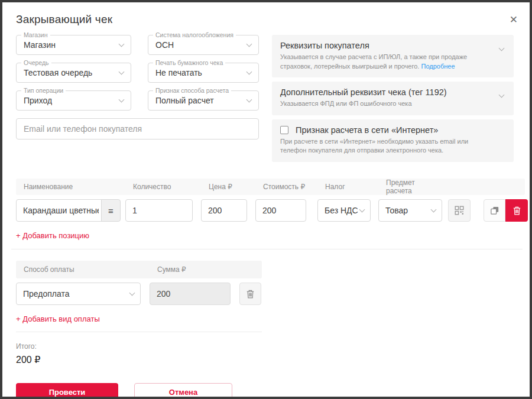 This screenshot has width=532, height=399. What do you see at coordinates (78, 294) in the screenshot?
I see `payment-method-select: Предоплата` at bounding box center [78, 294].